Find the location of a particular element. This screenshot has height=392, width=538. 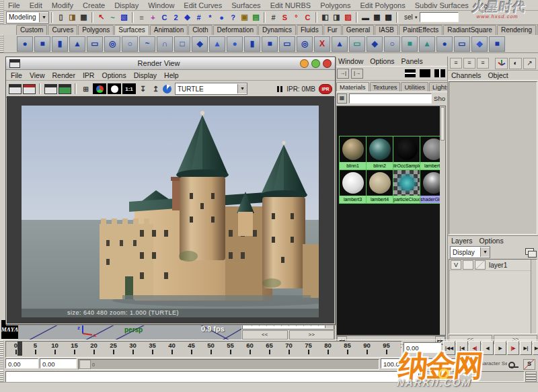

shelf-item-icon: ◎ is located at coordinates (112, 44).